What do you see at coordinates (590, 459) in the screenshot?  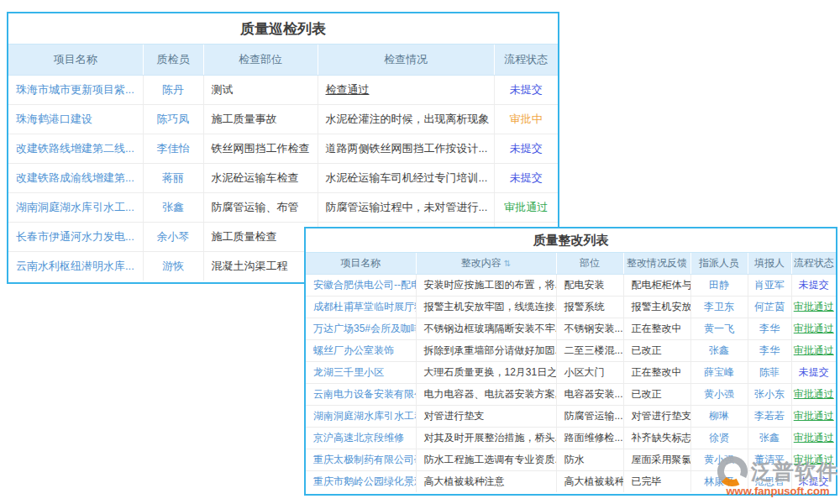 I see `cell-part: 防水` at bounding box center [590, 459].